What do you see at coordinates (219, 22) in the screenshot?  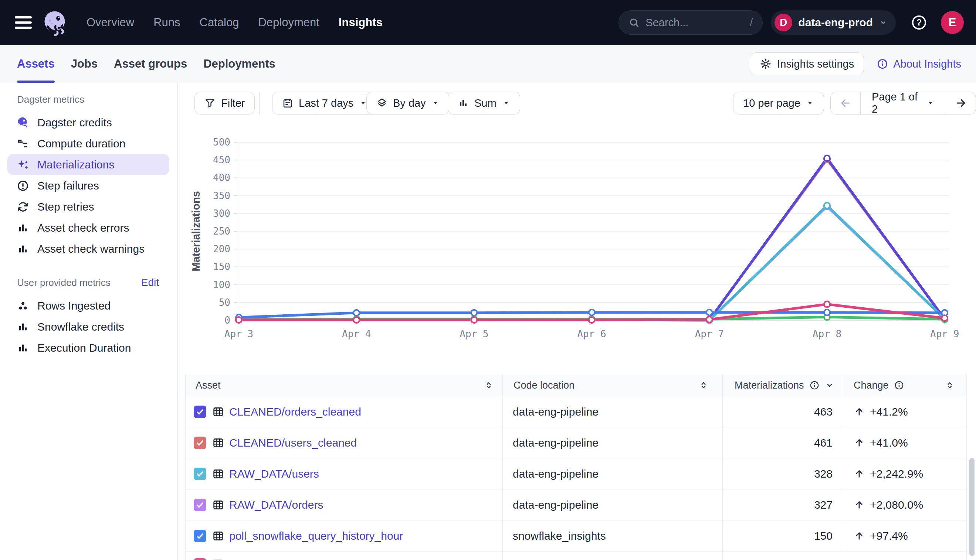 I see `nav-catalog: Catalog` at bounding box center [219, 22].